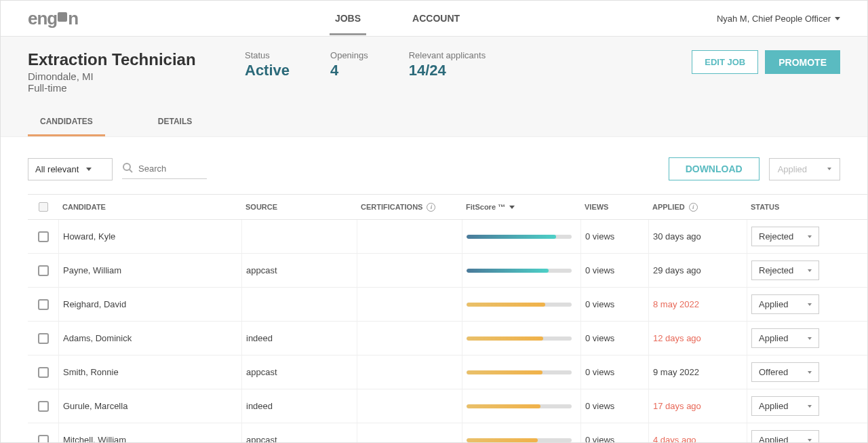 The image size is (868, 443). Describe the element at coordinates (778, 19) in the screenshot. I see `user-menu: Nyah M, Chief People Officer` at that location.